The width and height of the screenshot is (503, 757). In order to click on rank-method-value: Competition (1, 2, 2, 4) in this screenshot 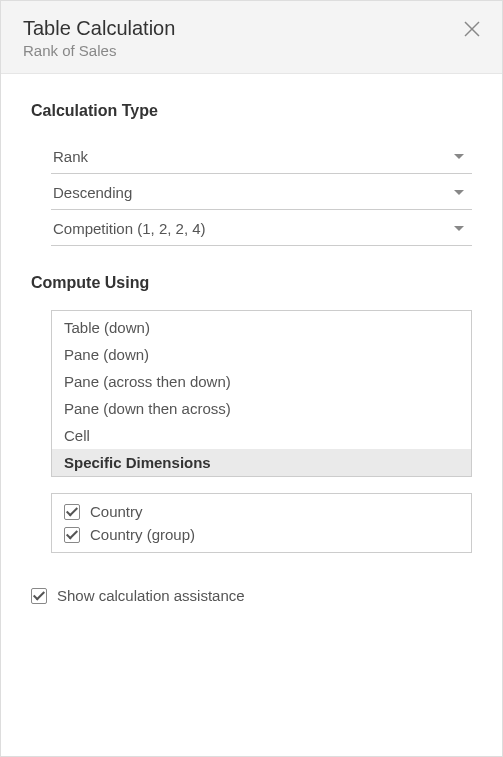, I will do `click(130, 228)`.